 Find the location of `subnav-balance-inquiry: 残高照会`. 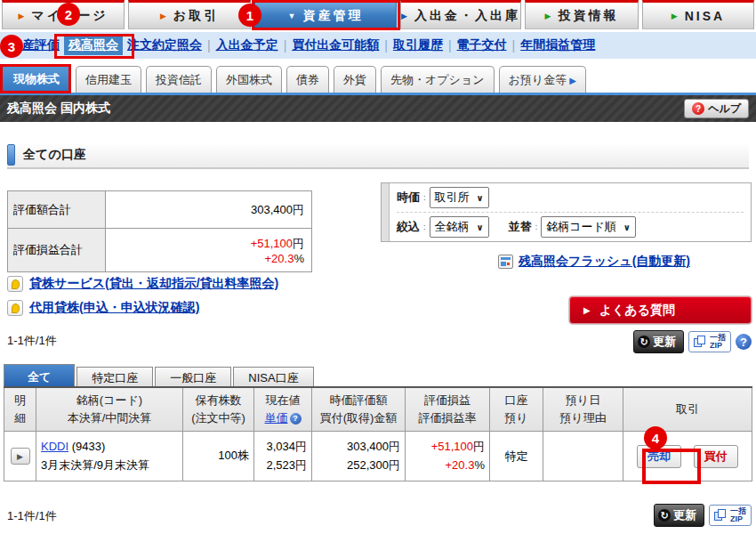

subnav-balance-inquiry: 残高照会 is located at coordinates (93, 45).